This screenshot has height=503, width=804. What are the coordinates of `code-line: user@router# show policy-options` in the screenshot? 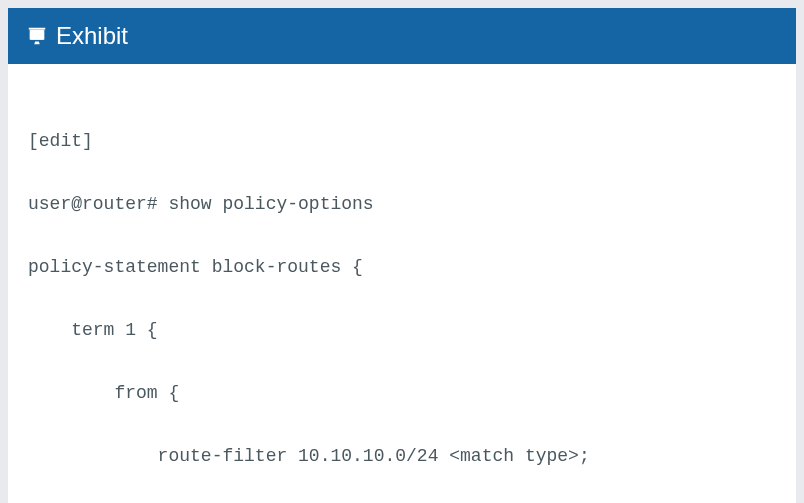 It's located at (402, 205).